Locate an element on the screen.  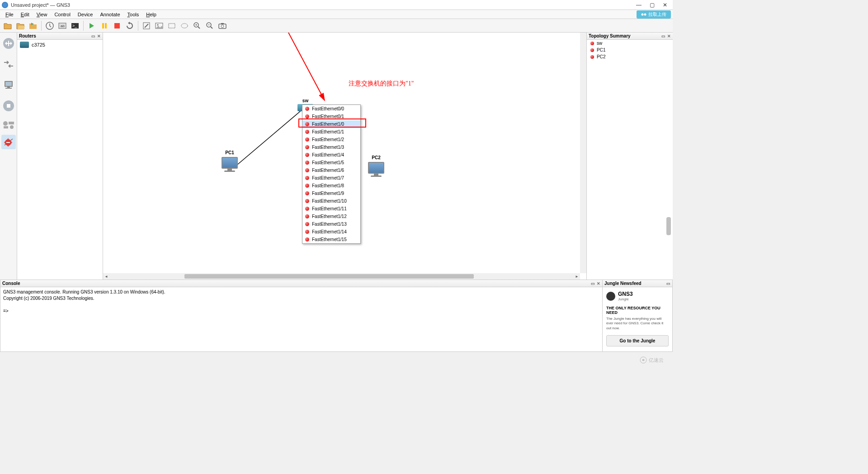
menu-edit: Edit is located at coordinates (25, 14).